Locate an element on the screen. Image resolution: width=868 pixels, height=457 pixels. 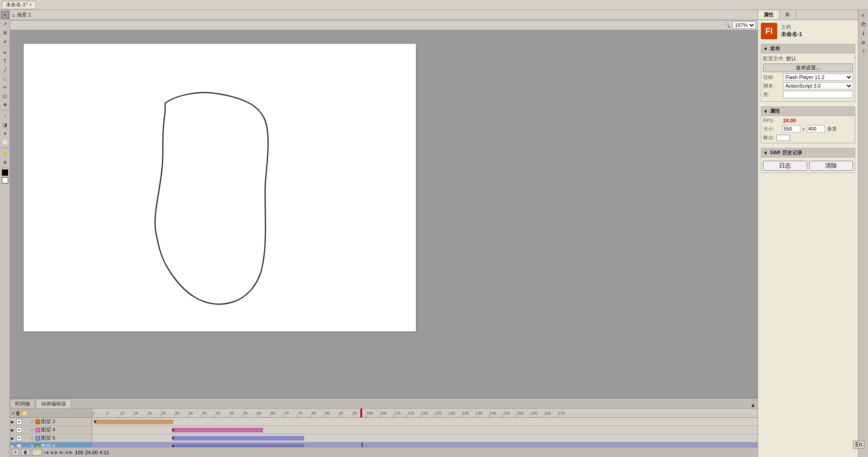
script-select: ActionScript 3.0 is located at coordinates (818, 86).